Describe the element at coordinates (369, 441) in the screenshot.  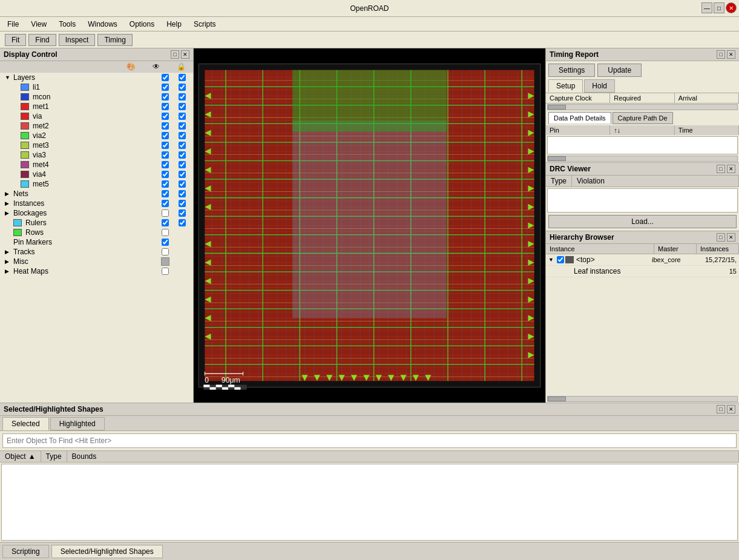
I see `object-search-input` at that location.